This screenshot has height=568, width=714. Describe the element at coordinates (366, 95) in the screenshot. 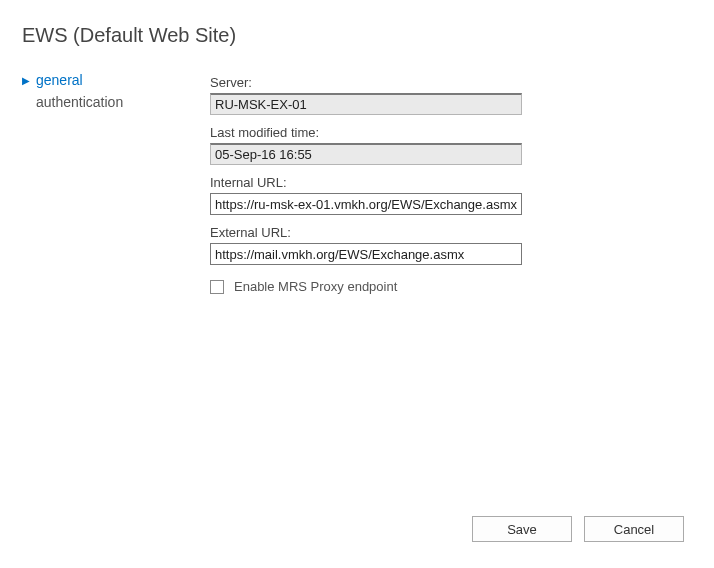

I see `field-server: Server:` at that location.